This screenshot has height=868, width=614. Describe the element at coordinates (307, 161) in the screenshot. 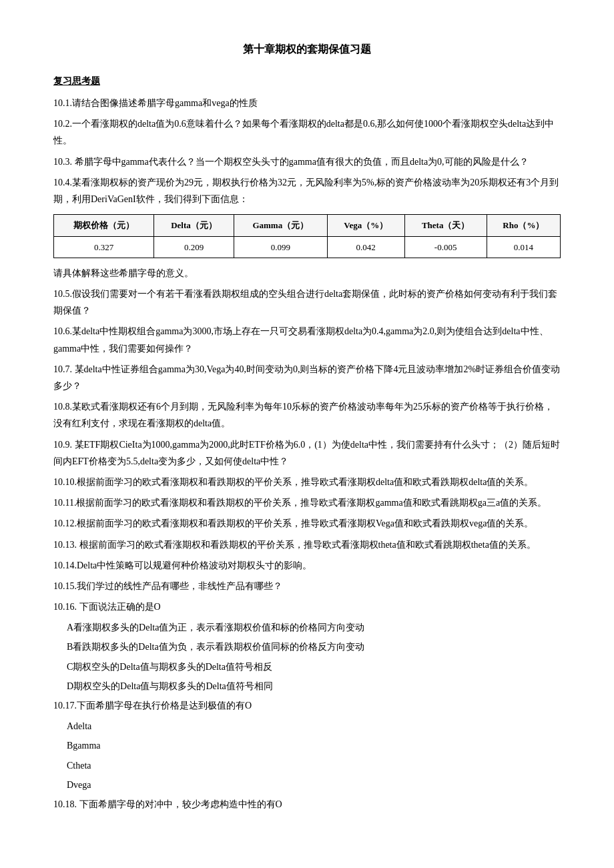

I see `question-10-3: 10.3. 希腊字母中gamma代表什么？当一个期权空头头寸的gamma值有很大…` at that location.